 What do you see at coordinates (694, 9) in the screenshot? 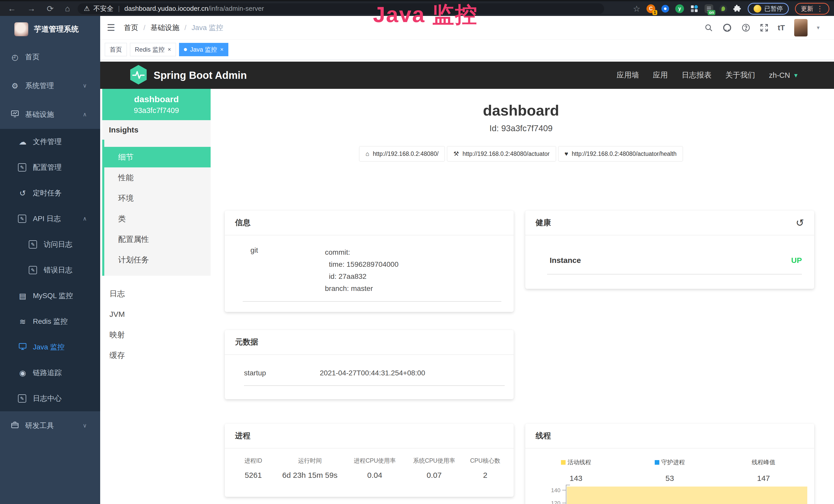
I see `extension-grid-icon` at bounding box center [694, 9].